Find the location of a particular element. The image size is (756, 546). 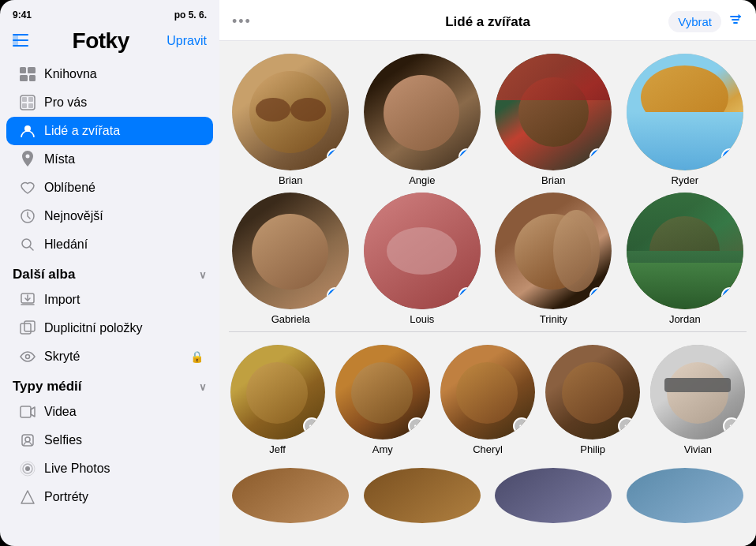

favorite-badge-jeff: ♥ is located at coordinates (312, 426).